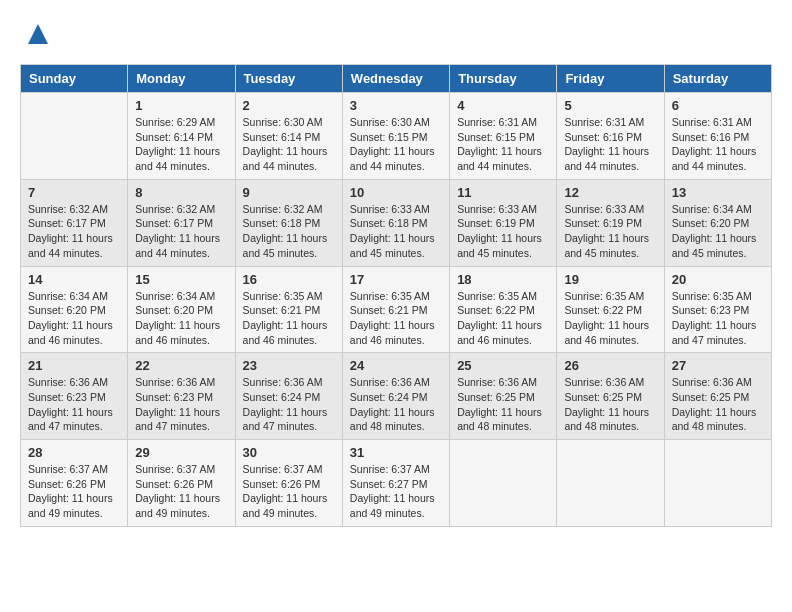  Describe the element at coordinates (74, 280) in the screenshot. I see `day-number: 14` at that location.